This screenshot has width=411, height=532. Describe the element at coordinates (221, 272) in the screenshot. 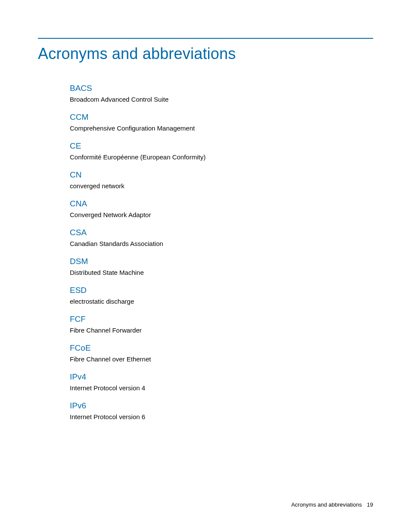

I see `glossary-definition: Distributed State Machine` at that location.